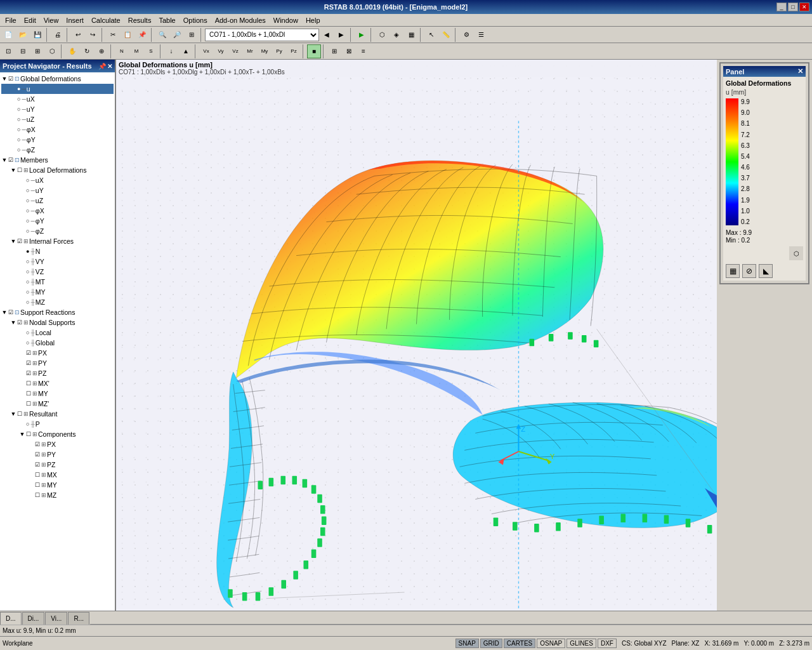 This screenshot has height=650, width=812. Describe the element at coordinates (167, 20) in the screenshot. I see `menu-table: Table` at that location.